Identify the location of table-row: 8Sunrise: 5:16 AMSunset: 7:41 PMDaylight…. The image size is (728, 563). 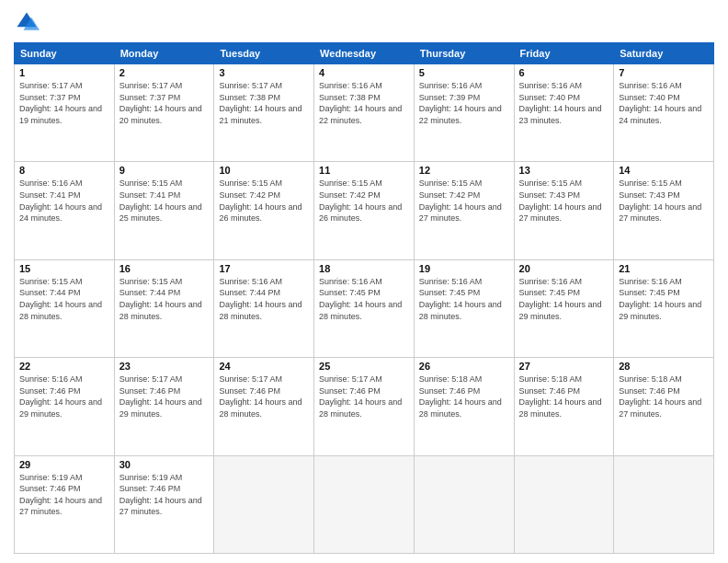
(64, 211).